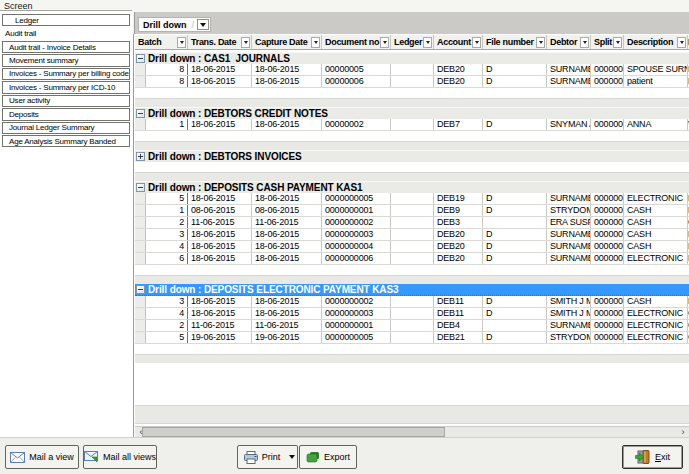 This screenshot has height=474, width=689. Describe the element at coordinates (203, 25) in the screenshot. I see `chevron-down-icon` at that location.